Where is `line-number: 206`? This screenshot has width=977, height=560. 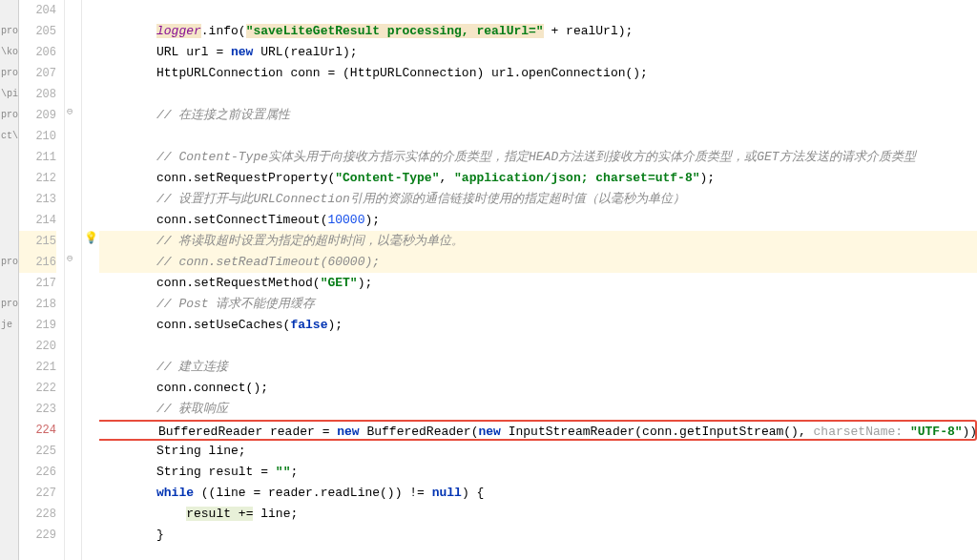 line-number: 206 is located at coordinates (38, 52).